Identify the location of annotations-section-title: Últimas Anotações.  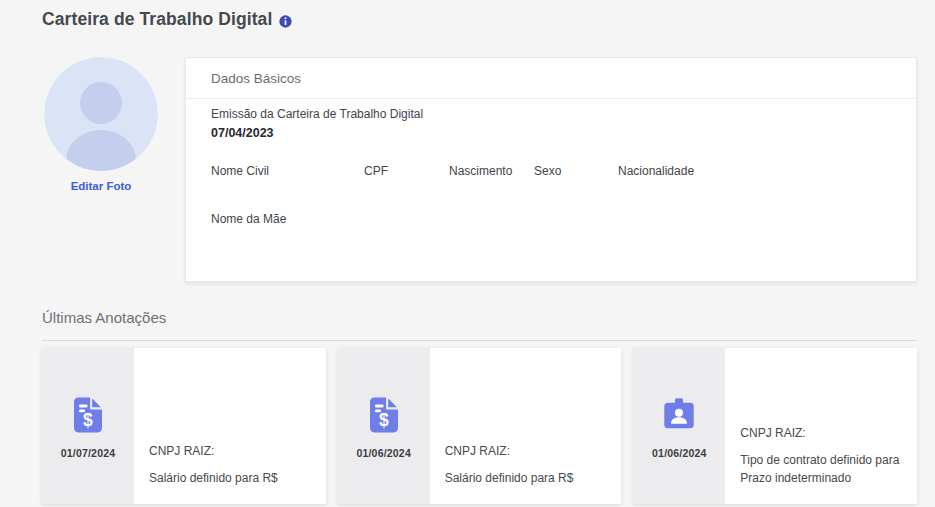
(480, 318).